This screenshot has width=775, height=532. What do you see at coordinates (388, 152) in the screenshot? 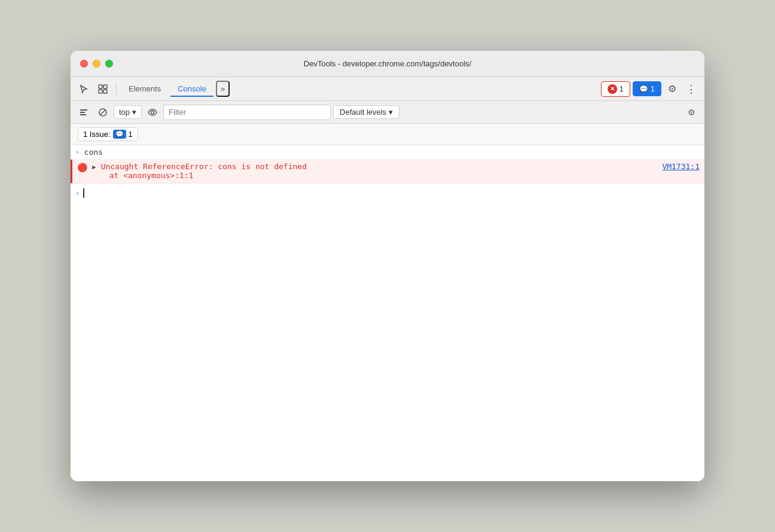
I see `console-entry-command: › cons` at bounding box center [388, 152].